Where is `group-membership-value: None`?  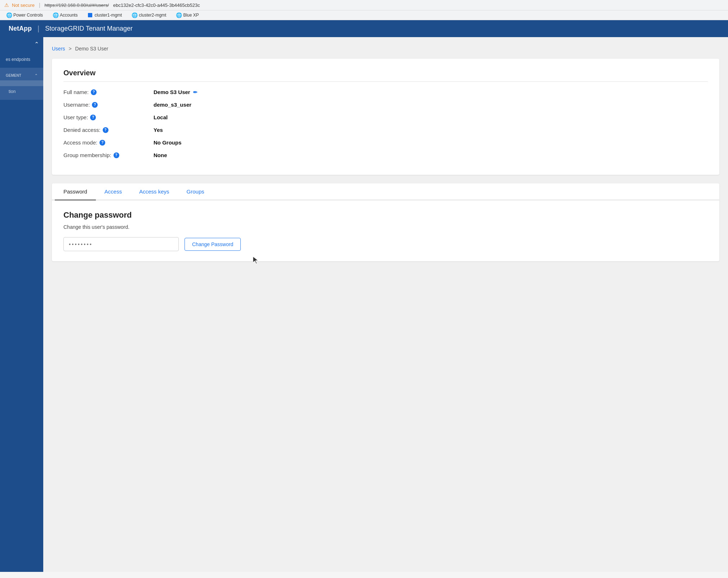 group-membership-value: None is located at coordinates (160, 155).